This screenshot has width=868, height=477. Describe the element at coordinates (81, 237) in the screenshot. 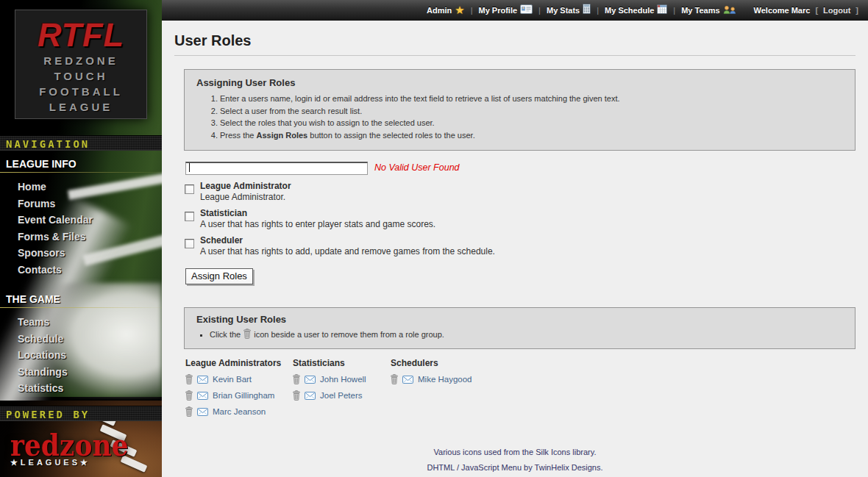

I see `sidebar-item-forms-files: Forms & Files` at that location.